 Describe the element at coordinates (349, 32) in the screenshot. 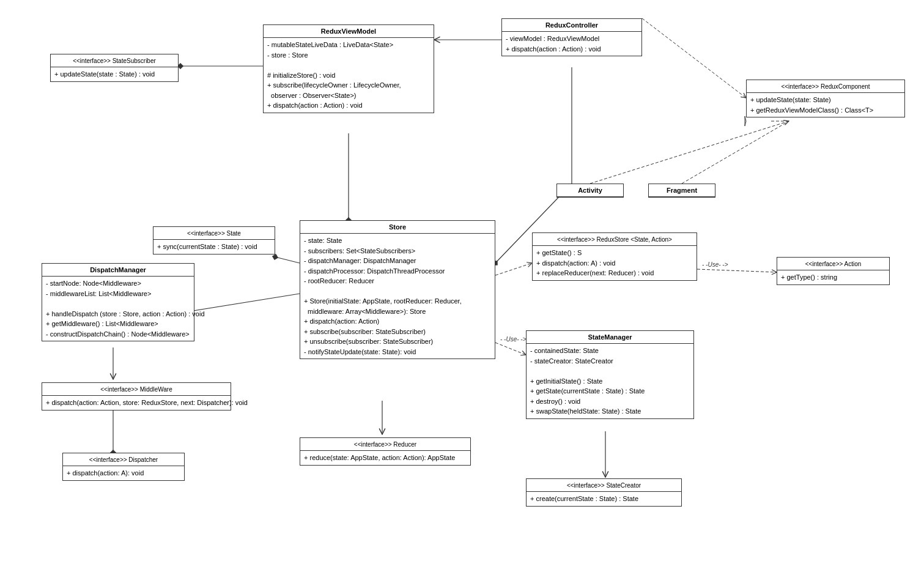

I see `box-reduxViewModel-title: ReduxViewModel` at that location.